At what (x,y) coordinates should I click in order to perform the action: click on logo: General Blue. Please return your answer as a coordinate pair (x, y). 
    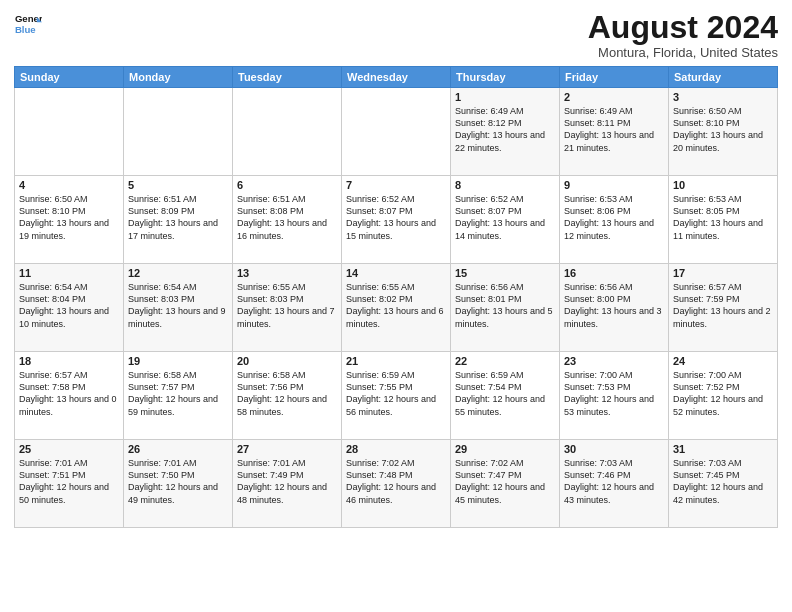
    Looking at the image, I should click on (28, 24).